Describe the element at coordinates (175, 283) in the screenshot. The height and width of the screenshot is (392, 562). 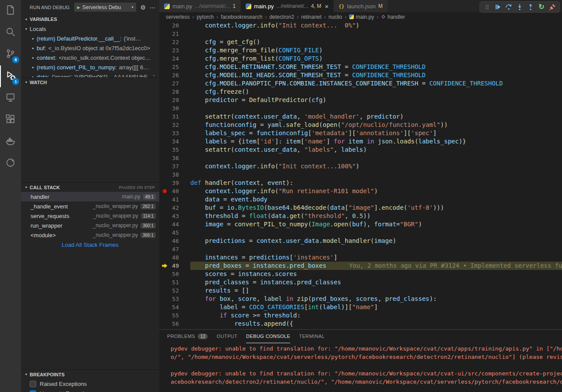
I see `editor-gutter: 51` at that location.